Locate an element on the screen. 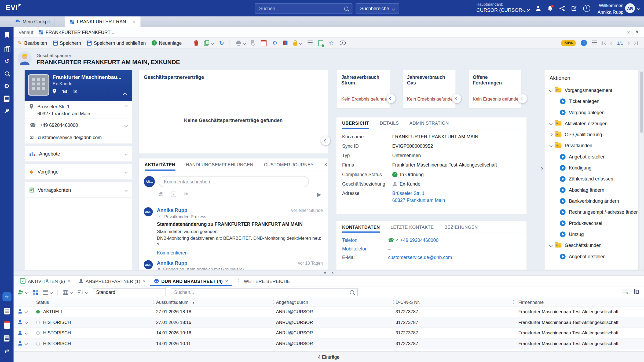  tree-action: Abschlag ändern is located at coordinates (591, 190).